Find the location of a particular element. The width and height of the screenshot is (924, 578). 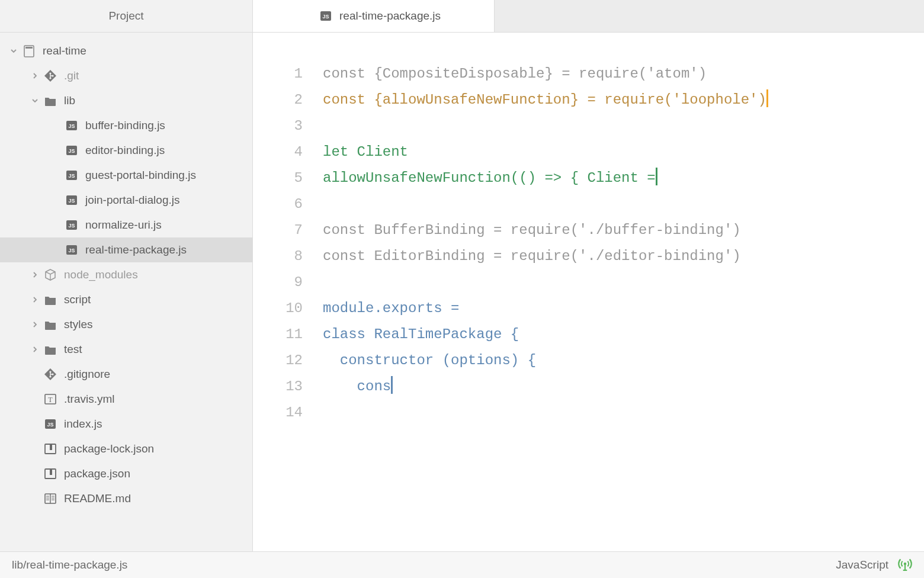

tree-item-label: .git is located at coordinates (71, 76).